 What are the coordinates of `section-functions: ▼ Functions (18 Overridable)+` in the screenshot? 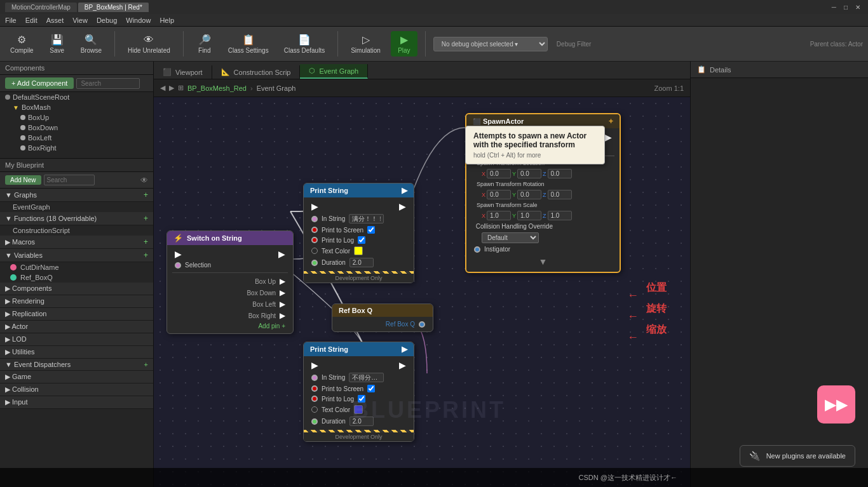 It's located at (76, 218).